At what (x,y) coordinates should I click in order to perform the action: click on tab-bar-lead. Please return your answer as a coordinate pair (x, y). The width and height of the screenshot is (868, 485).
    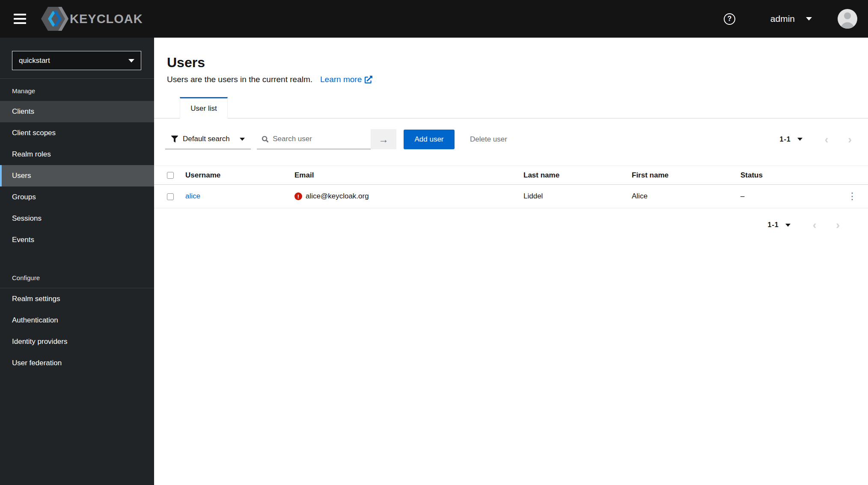
    Looking at the image, I should click on (167, 108).